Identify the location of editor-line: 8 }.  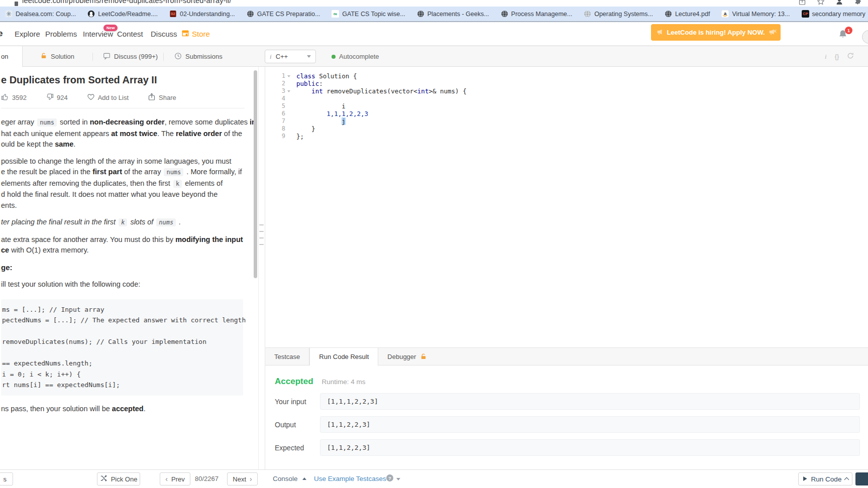
(567, 129).